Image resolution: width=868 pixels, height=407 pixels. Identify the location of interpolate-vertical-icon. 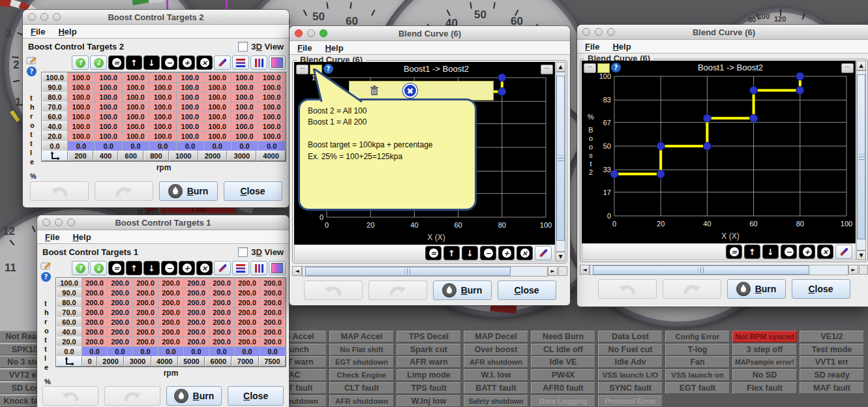
(259, 268).